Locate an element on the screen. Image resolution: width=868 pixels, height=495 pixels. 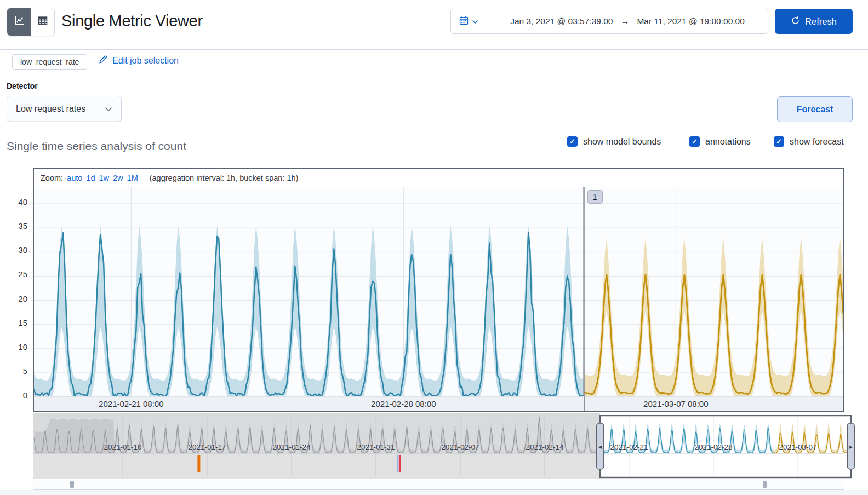
swimlane-left is located at coordinates (317, 467).